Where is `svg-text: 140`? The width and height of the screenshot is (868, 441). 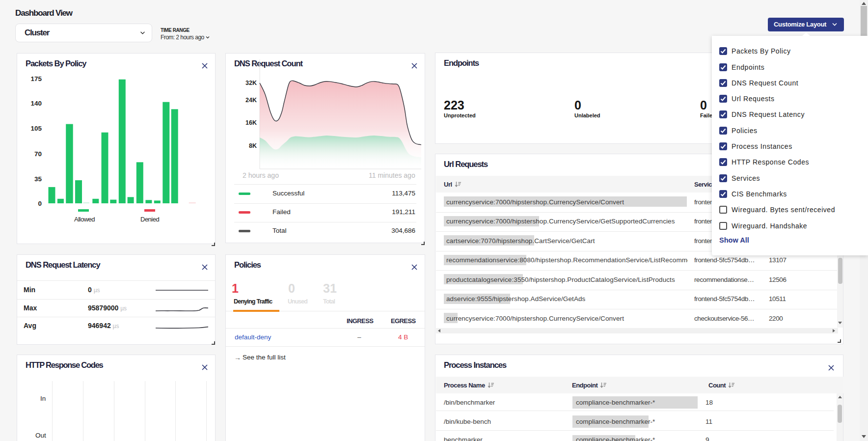
svg-text: 140 is located at coordinates (36, 103).